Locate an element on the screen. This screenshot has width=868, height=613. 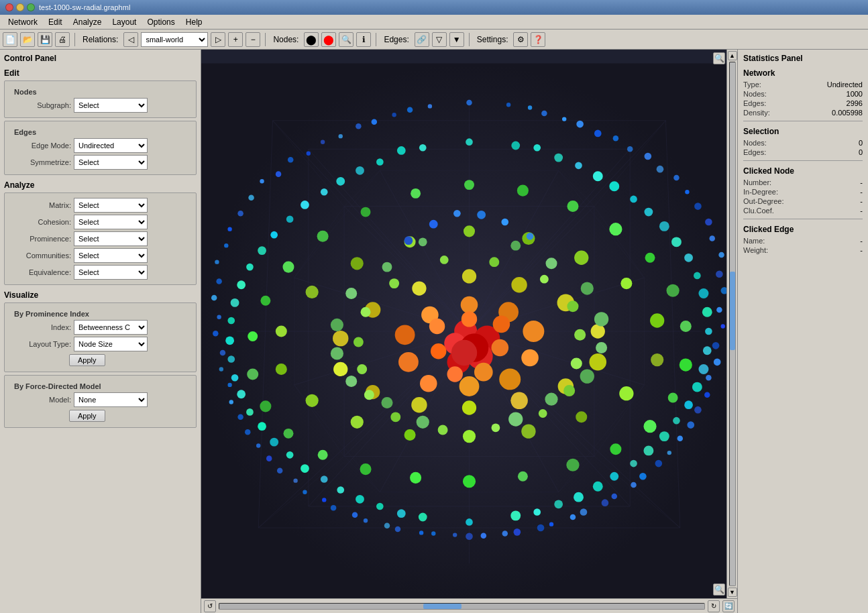
toolbar-new-btn: 📄 is located at coordinates (10, 40).